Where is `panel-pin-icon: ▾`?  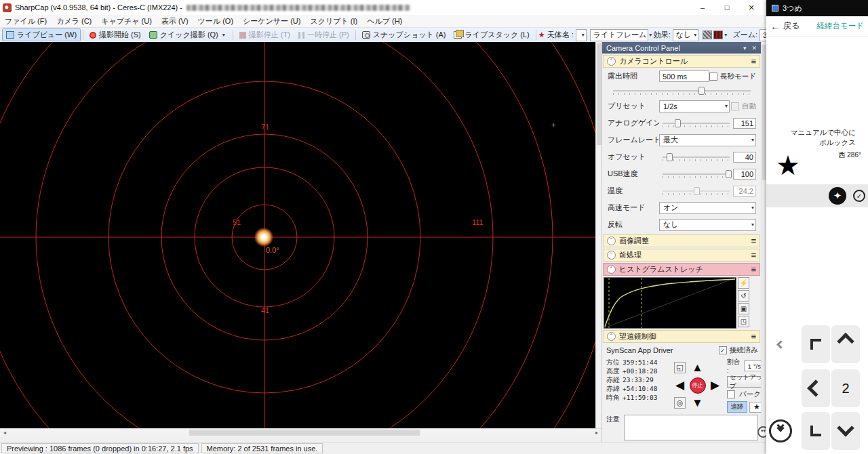
panel-pin-icon: ▾ is located at coordinates (745, 48).